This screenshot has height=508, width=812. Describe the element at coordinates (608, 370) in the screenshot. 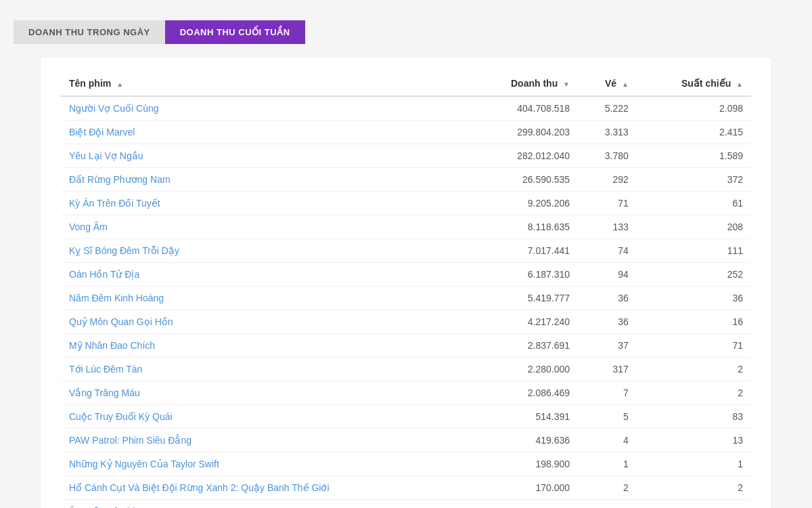

I see `cell-ve: 317` at that location.